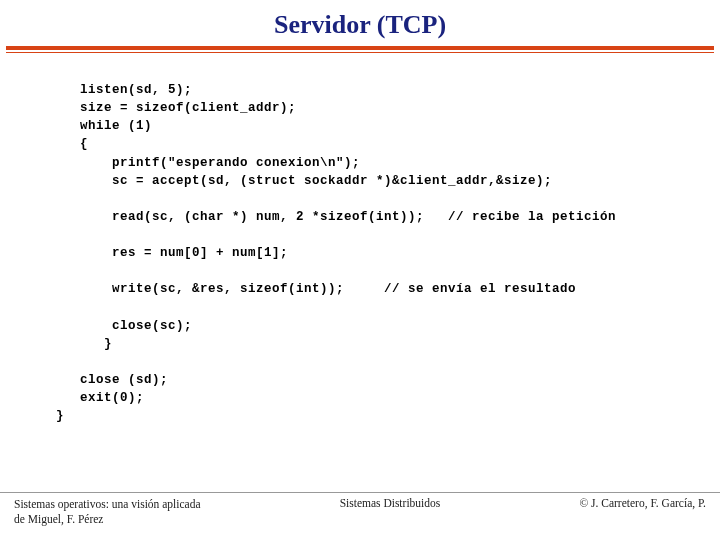 The image size is (720, 540). Describe the element at coordinates (108, 512) in the screenshot. I see `footer-left: Sistemas operativos: una visión aplicada…` at that location.